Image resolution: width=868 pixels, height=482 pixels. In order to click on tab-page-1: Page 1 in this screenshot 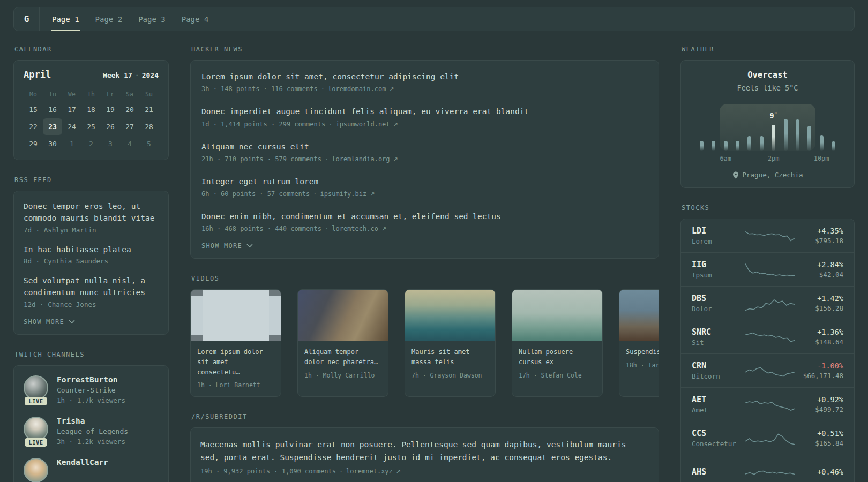, I will do `click(65, 19)`.